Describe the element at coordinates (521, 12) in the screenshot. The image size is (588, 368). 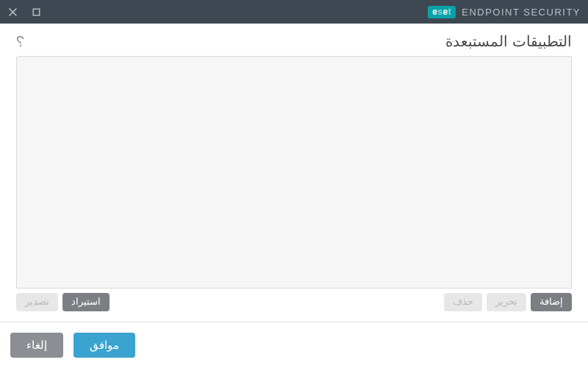
I see `brand-product: ENDPOINT SECURITY` at that location.